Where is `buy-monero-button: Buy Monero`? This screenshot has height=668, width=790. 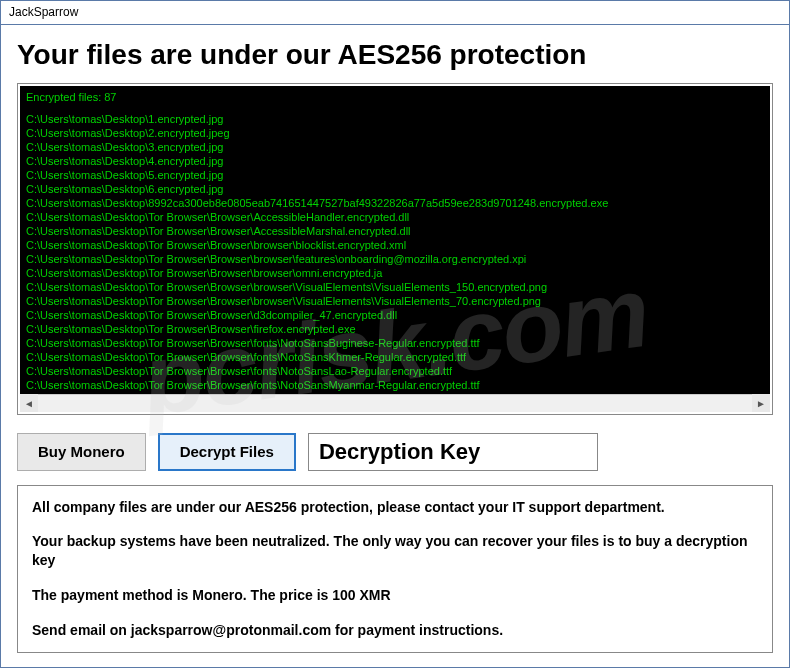 buy-monero-button: Buy Monero is located at coordinates (82, 452).